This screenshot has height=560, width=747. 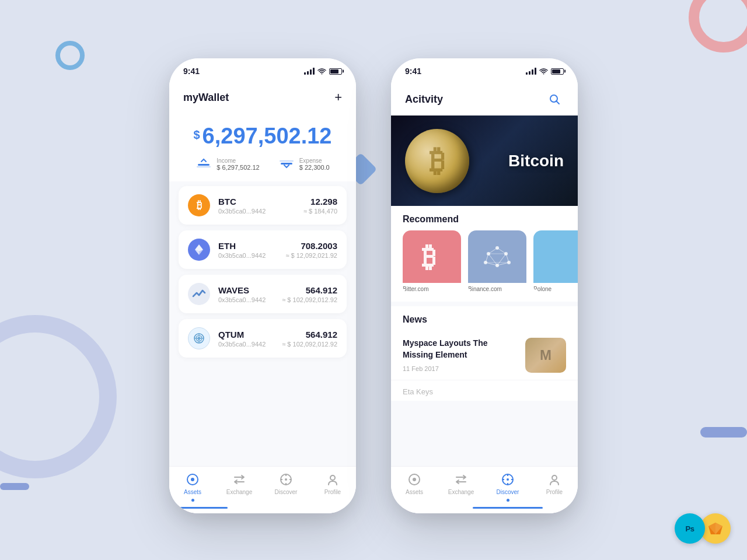 What do you see at coordinates (263, 69) in the screenshot?
I see `status-bar-1: 9:41` at bounding box center [263, 69].